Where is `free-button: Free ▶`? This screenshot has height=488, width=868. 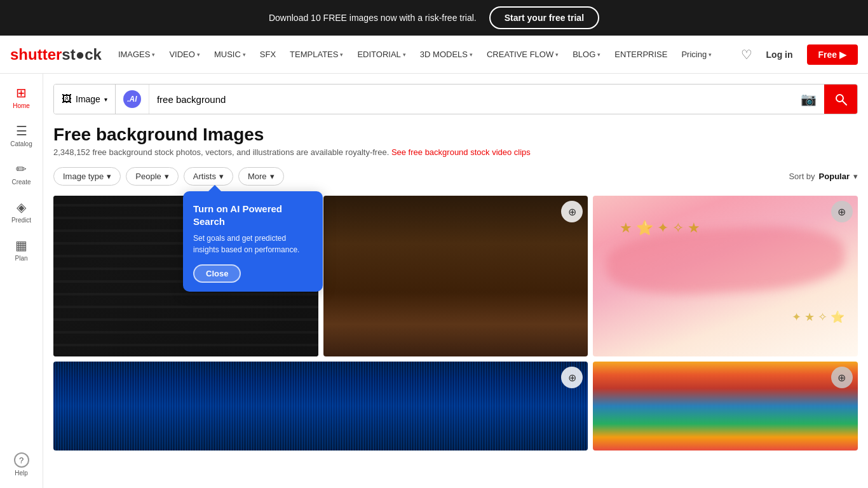 free-button: Free ▶ is located at coordinates (832, 55).